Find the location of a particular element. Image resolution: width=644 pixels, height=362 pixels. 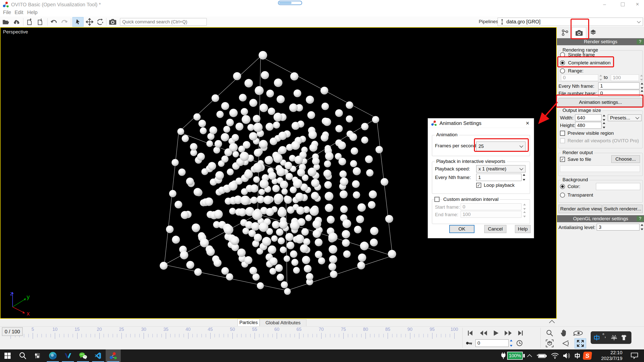

dialog-close-icon: × is located at coordinates (528, 123).